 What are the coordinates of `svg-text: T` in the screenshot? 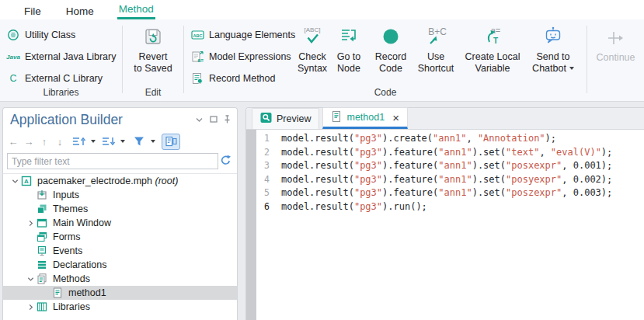 It's located at (496, 40).